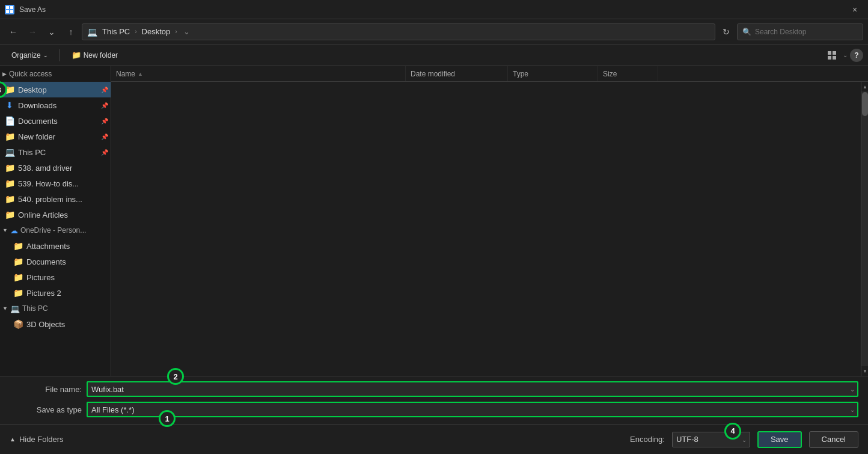  Describe the element at coordinates (472, 410) in the screenshot. I see `save-as-type-wrapper: All Files (*.*) ⌄` at that location.